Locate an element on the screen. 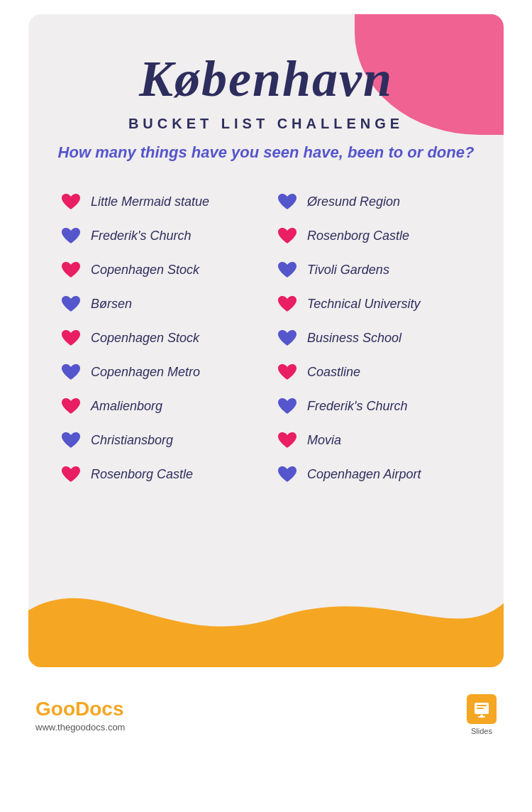 The width and height of the screenshot is (532, 812). item-label: Movia is located at coordinates (324, 440).